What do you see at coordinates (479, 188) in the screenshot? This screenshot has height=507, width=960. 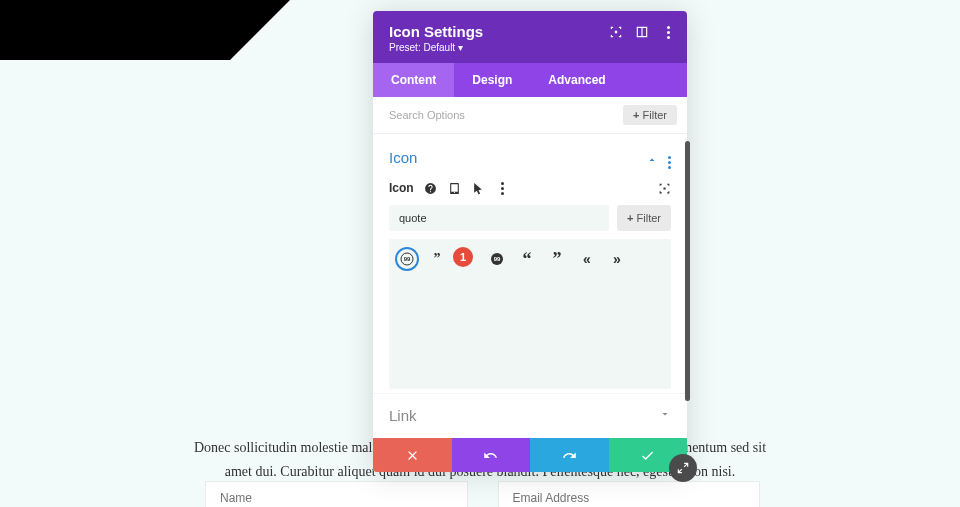 I see `hover-icon` at bounding box center [479, 188].